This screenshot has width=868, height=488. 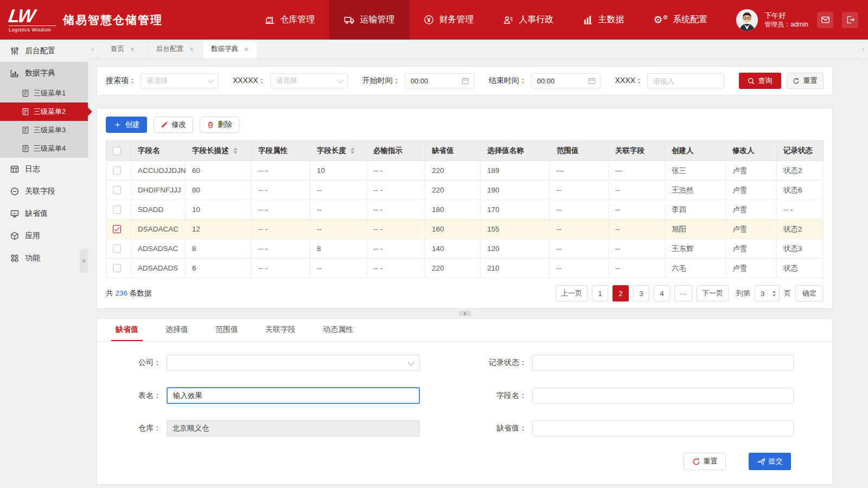 I want to click on next-page-button: 下一页, so click(x=713, y=293).